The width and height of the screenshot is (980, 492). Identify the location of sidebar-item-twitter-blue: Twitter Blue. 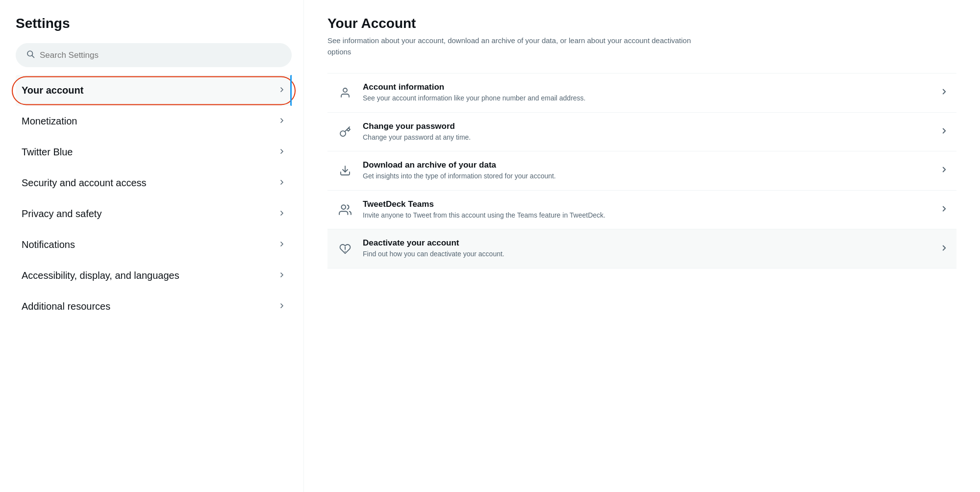
(154, 152).